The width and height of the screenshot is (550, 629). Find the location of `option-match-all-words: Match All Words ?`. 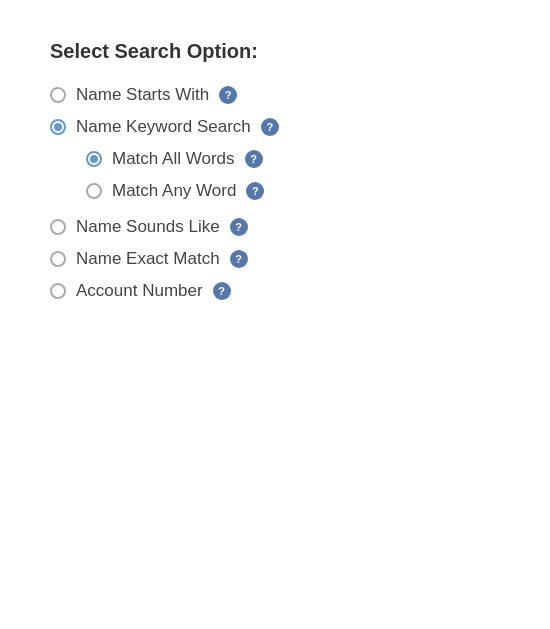

option-match-all-words: Match All Words ? is located at coordinates (182, 159).